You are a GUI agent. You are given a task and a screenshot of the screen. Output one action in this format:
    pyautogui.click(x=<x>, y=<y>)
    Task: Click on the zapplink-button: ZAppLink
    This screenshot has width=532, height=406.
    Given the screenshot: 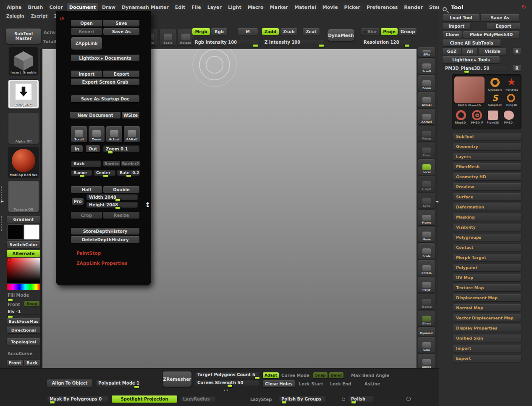 What is the action you would take?
    pyautogui.click(x=86, y=43)
    